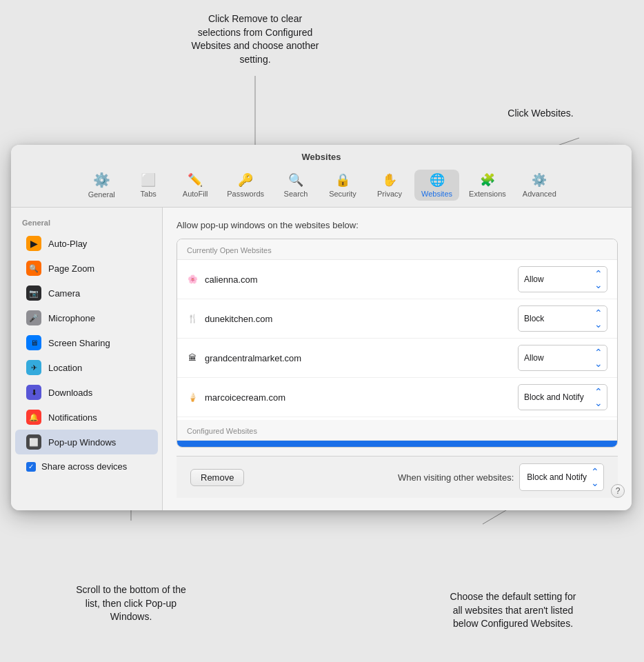 This screenshot has width=644, height=662. I want to click on website-row-marcoicecream: 🍦 marcoicecream.com Block and Notify ⌃⌄, so click(397, 397).